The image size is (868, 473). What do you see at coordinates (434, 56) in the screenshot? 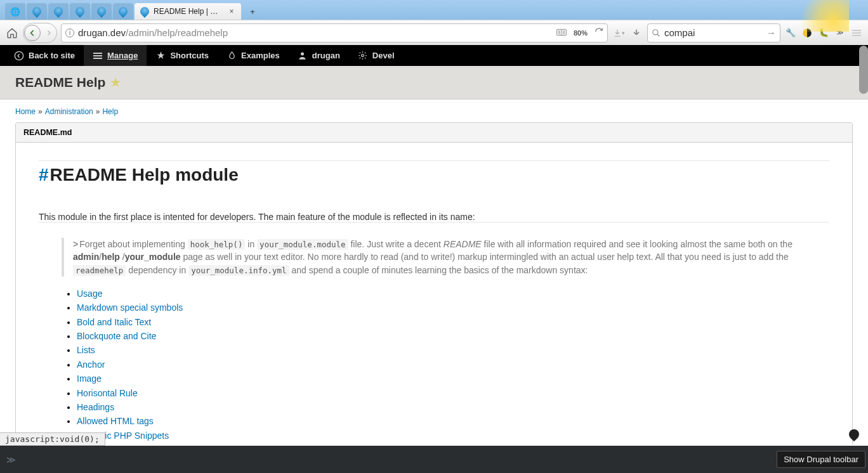
I see `drupal-admin-toolbar: Back to site Manage Shortcuts Examples d…` at bounding box center [434, 56].